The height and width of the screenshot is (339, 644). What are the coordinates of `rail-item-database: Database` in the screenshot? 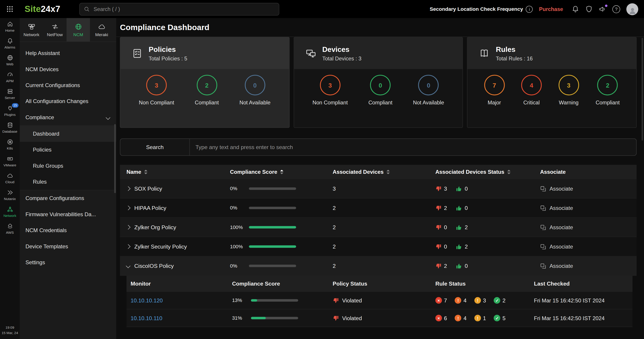 It's located at (10, 128).